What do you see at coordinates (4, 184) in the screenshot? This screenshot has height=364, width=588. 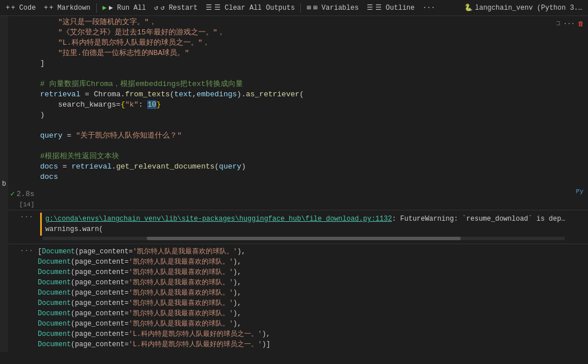 I see `left-sidebar: b` at bounding box center [4, 184].